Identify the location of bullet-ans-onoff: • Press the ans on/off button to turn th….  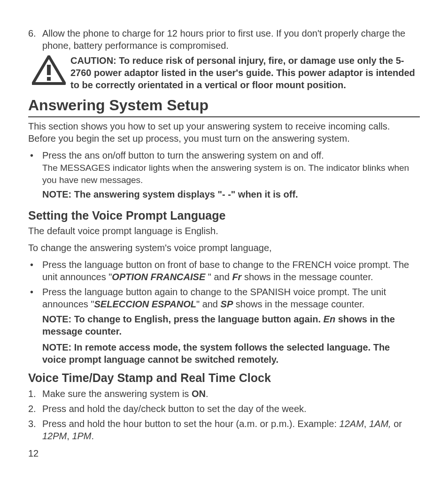
(224, 176).